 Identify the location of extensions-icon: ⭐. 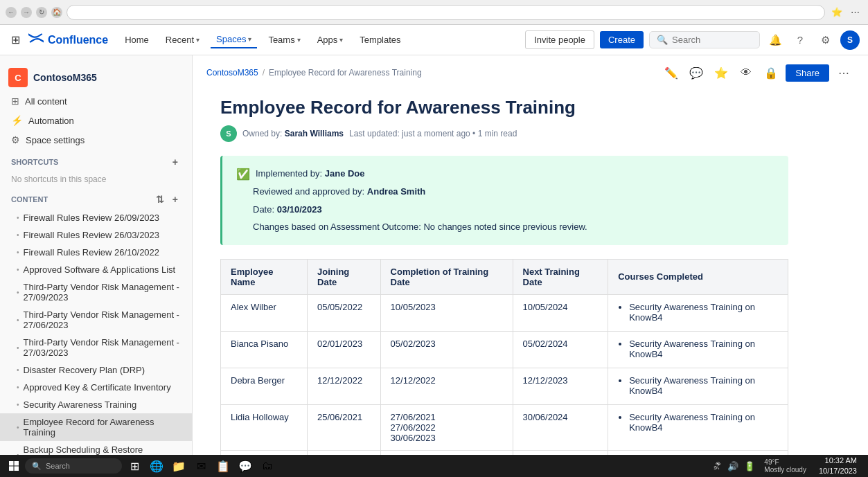
(837, 12).